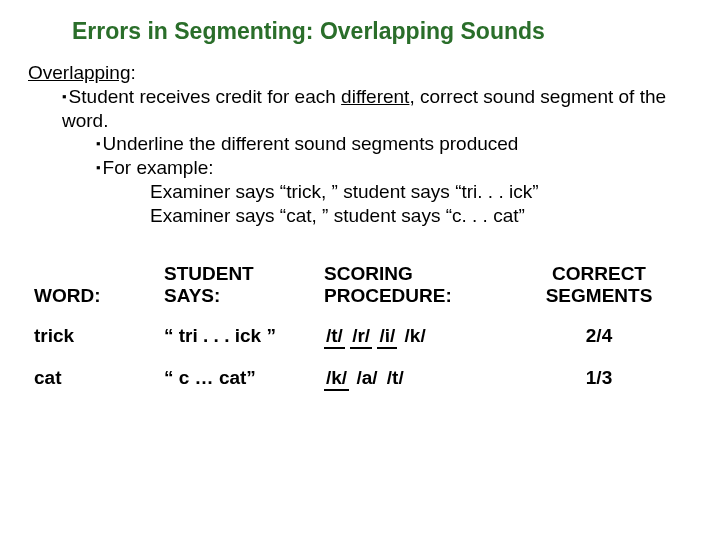 The width and height of the screenshot is (720, 540). I want to click on phoneme-segment: /i/, so click(387, 337).